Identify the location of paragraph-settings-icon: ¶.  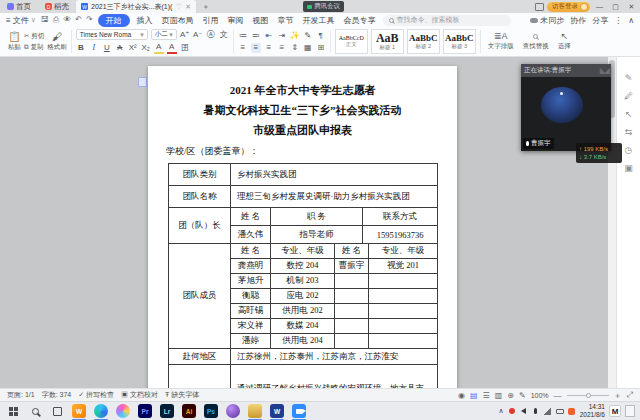
(321, 36).